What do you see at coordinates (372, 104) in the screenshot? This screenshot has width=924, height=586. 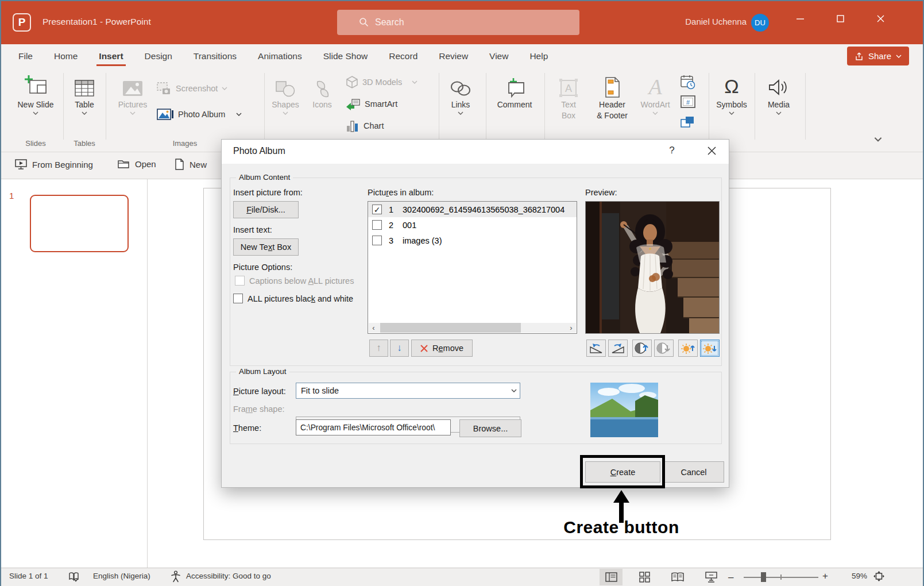 I see `smartart-button: SmartArt` at bounding box center [372, 104].